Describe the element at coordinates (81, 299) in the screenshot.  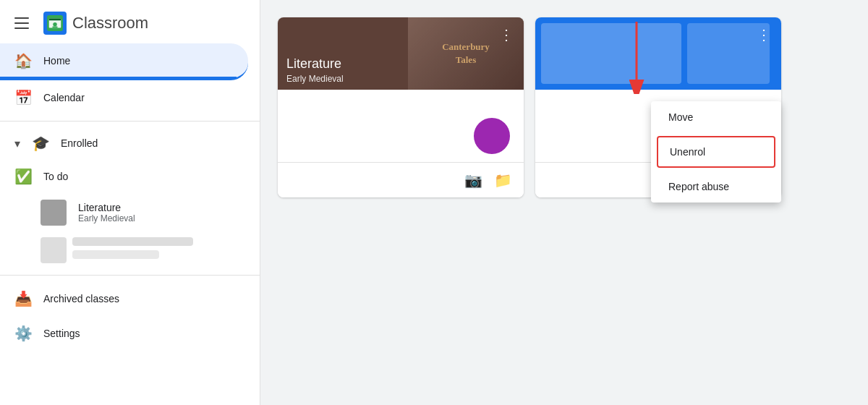
I see `sidebar-item-archived-label: Archived classes` at that location.